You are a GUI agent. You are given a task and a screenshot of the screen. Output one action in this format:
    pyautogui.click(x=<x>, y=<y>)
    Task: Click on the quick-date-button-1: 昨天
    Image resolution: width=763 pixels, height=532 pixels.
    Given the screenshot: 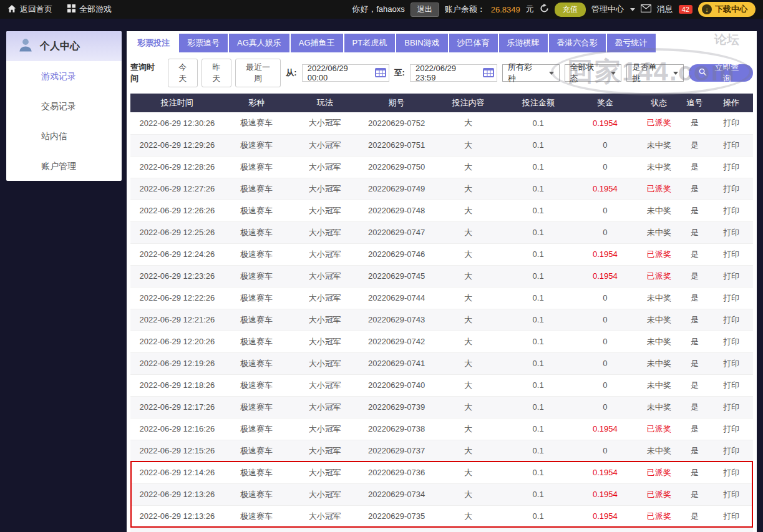 What is the action you would take?
    pyautogui.click(x=216, y=73)
    